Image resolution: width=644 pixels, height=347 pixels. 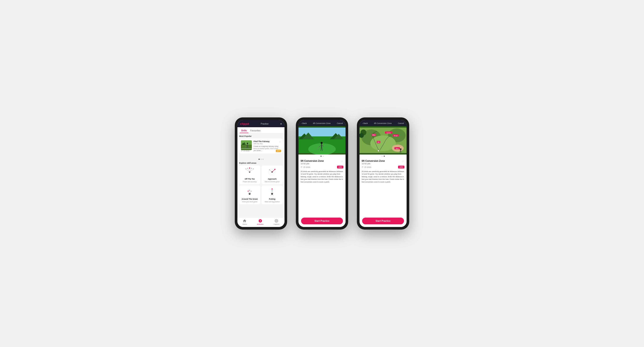 What do you see at coordinates (340, 167) in the screenshot?
I see `drill-tag-2: ARG` at bounding box center [340, 167].